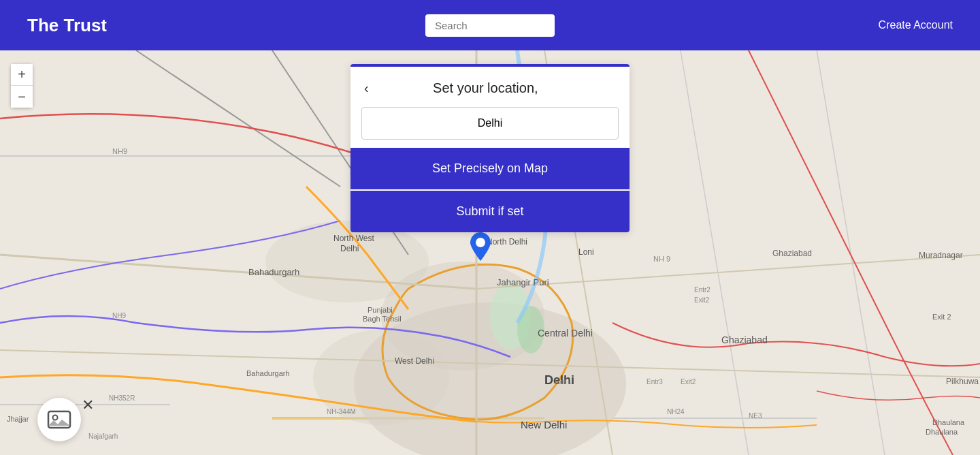 The height and width of the screenshot is (455, 980). Describe the element at coordinates (942, 317) in the screenshot. I see `svg-text: Exit 2` at that location.